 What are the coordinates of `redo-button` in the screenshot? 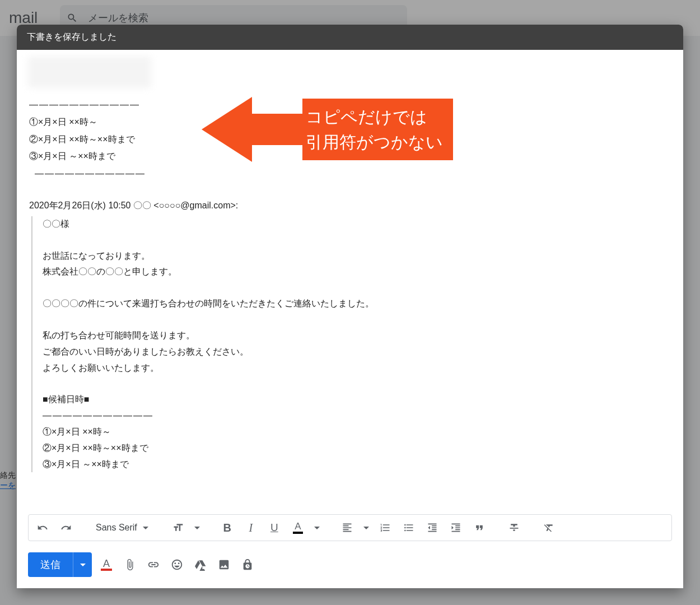 It's located at (66, 528).